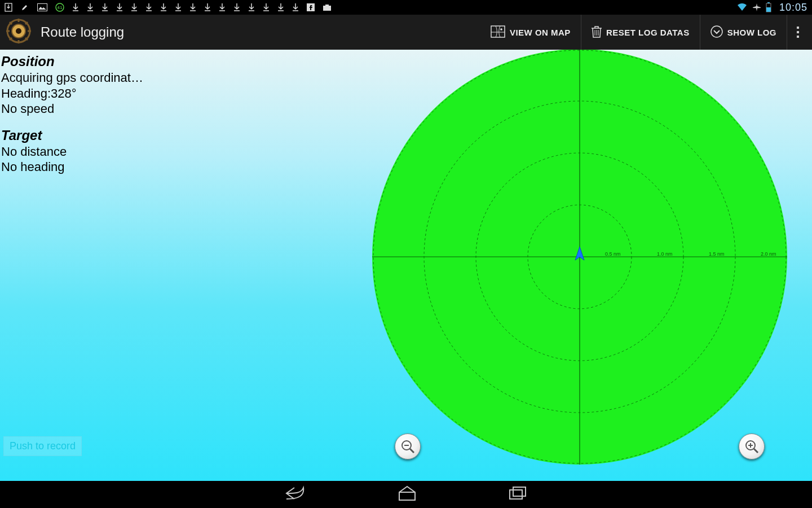  What do you see at coordinates (752, 446) in the screenshot?
I see `zoom-in-icon` at bounding box center [752, 446].